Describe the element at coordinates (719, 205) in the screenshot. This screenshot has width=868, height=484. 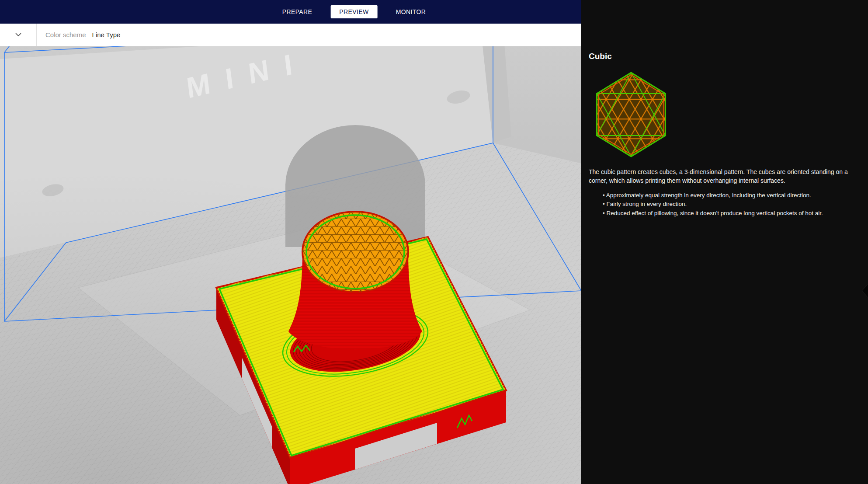
I see `tooltip-bullet-list: • Approximately equal strength in every …` at that location.